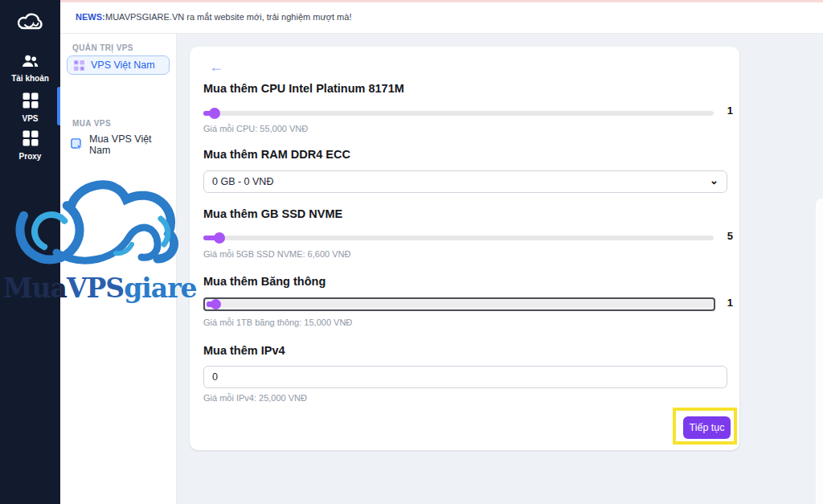 The width and height of the screenshot is (823, 504). I want to click on cpu-slider-thumb, so click(215, 113).